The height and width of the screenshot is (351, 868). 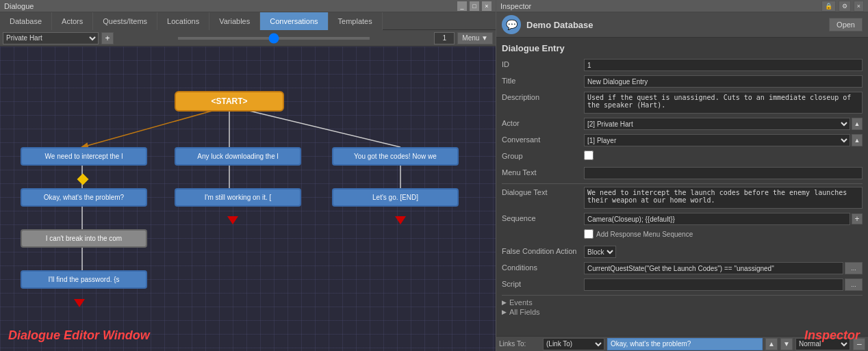 I want to click on nav-down-button: ▼, so click(x=787, y=344).